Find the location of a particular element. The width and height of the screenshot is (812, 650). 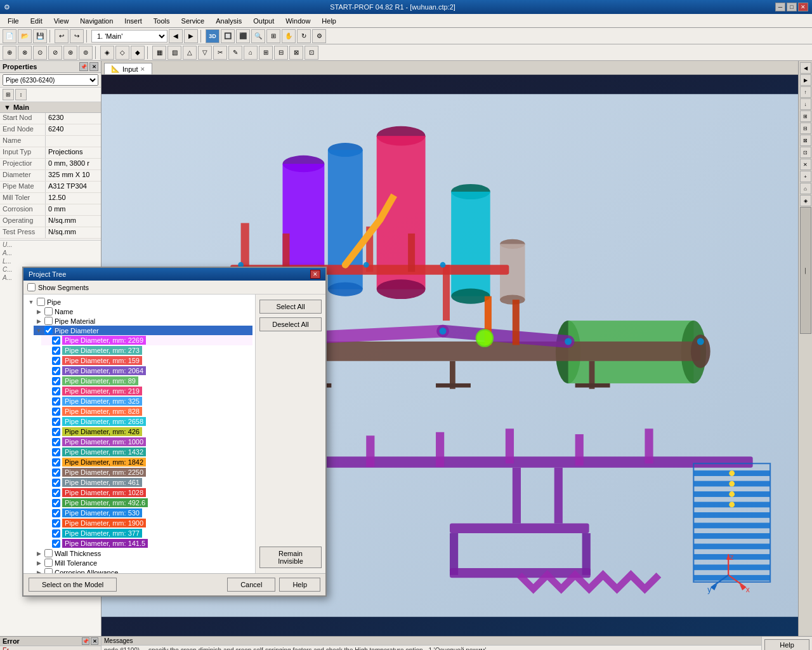

tree-item-d9: Pipe Diameter, mm: 2658 is located at coordinates (147, 421).